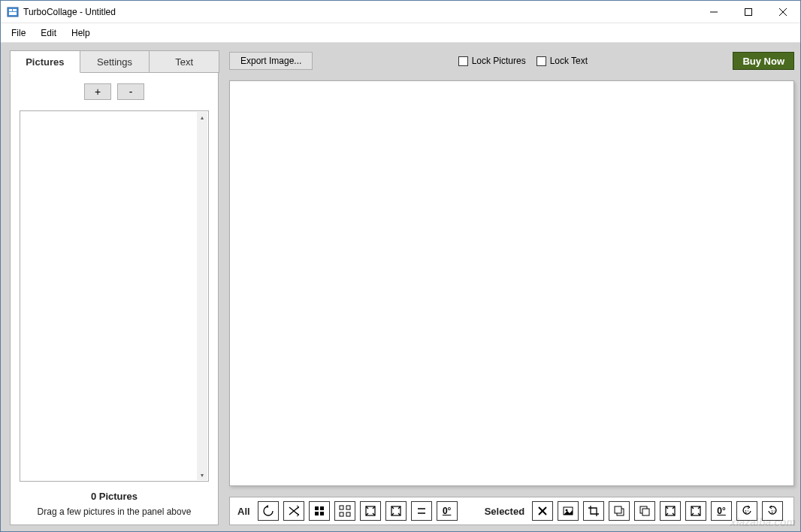  Describe the element at coordinates (523, 61) in the screenshot. I see `lock-options: Lock Pictures Lock Text` at that location.